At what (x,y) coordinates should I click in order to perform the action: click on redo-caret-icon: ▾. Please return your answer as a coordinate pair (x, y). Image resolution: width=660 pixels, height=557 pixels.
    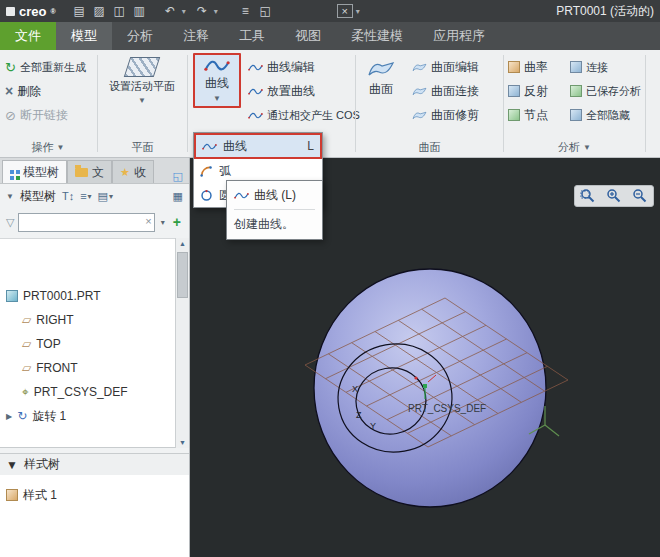
    Looking at the image, I should click on (218, 12).